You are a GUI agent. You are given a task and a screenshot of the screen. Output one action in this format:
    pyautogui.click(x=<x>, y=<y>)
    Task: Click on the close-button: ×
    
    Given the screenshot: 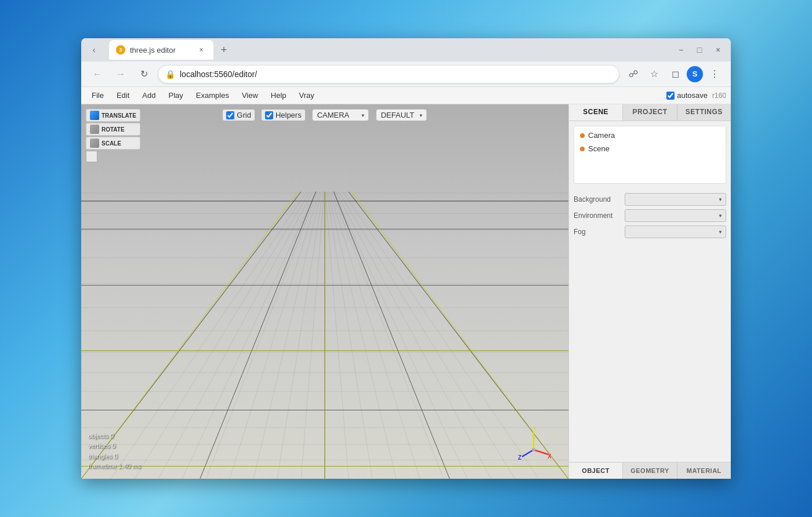 What is the action you would take?
    pyautogui.click(x=718, y=50)
    